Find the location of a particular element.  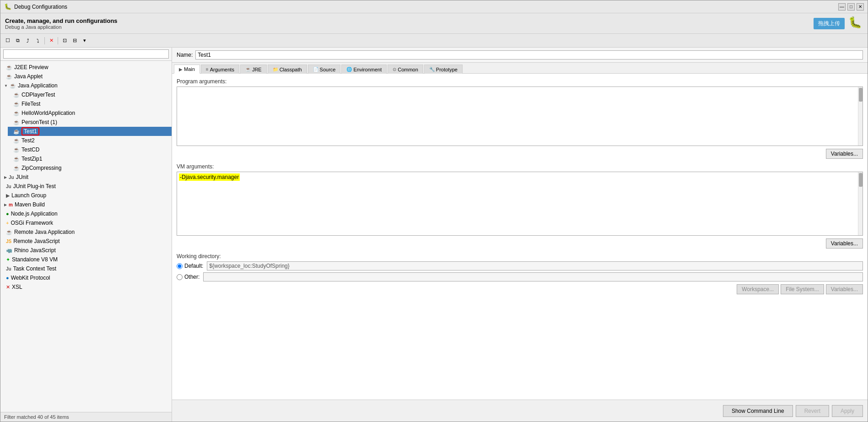

tree-item-java-applet: ☕ Java Applet is located at coordinates (86, 76).